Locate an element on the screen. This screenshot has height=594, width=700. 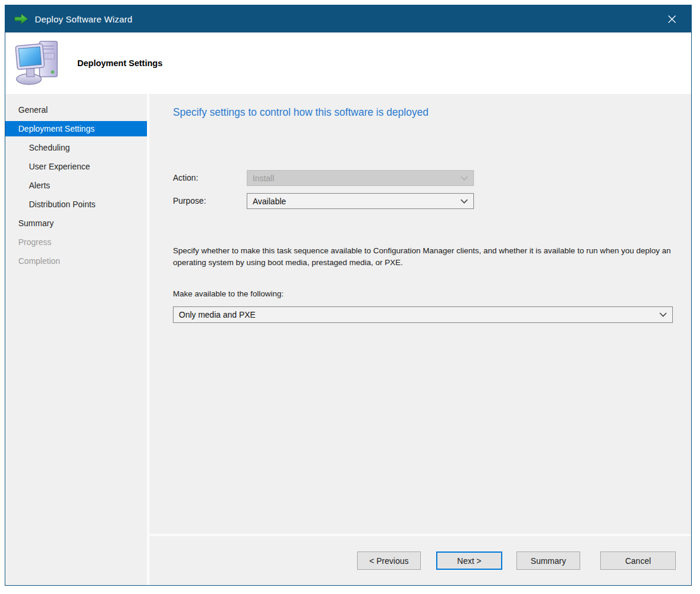
close-icon is located at coordinates (672, 19).